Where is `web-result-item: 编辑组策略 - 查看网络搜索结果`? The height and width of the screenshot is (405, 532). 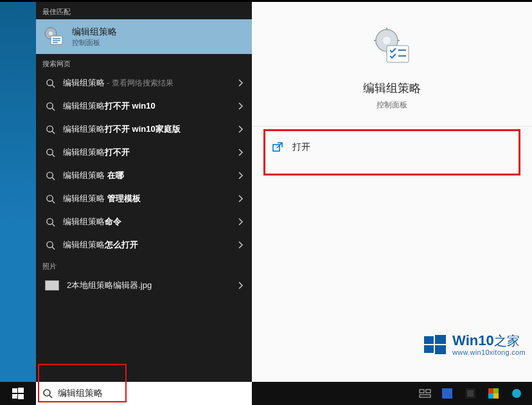 web-result-item: 编辑组策略 - 查看网络搜索结果 is located at coordinates (144, 83).